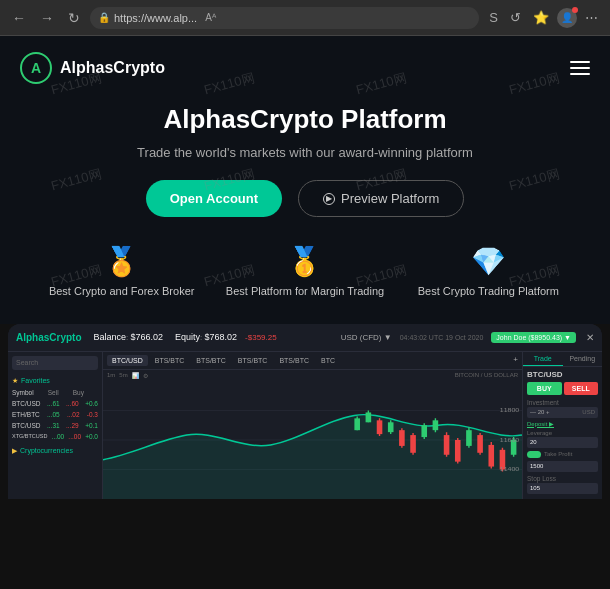 This screenshot has width=610, height=589. I want to click on chart-svg: 11800 11600 11400, so click(312, 440).